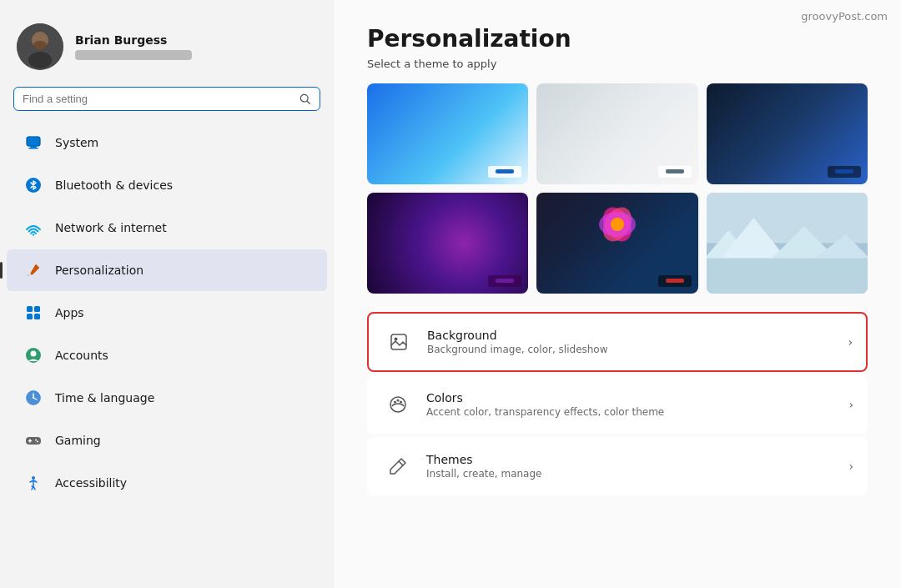 The width and height of the screenshot is (901, 588). Describe the element at coordinates (33, 228) in the screenshot. I see `network-icon` at that location.